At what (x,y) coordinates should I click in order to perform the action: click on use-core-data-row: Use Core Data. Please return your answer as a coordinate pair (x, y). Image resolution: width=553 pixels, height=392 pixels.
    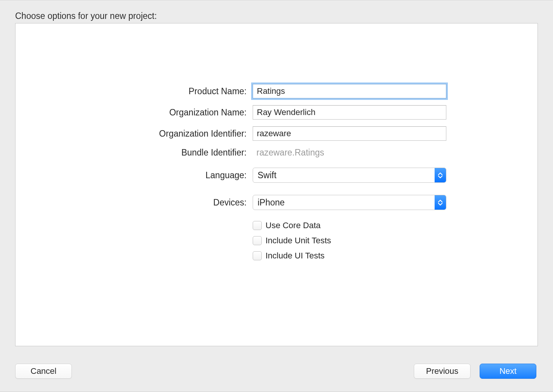
    Looking at the image, I should click on (350, 226).